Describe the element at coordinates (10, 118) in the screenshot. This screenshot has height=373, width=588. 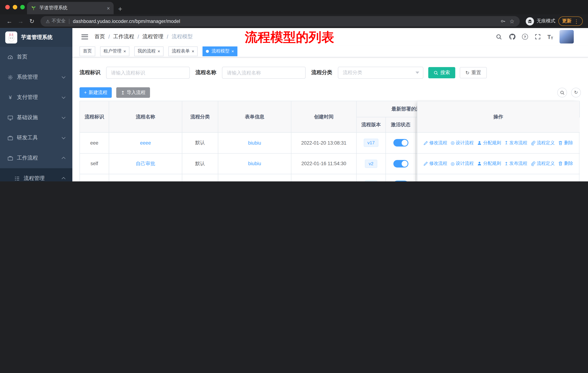
I see `monitor-icon` at that location.